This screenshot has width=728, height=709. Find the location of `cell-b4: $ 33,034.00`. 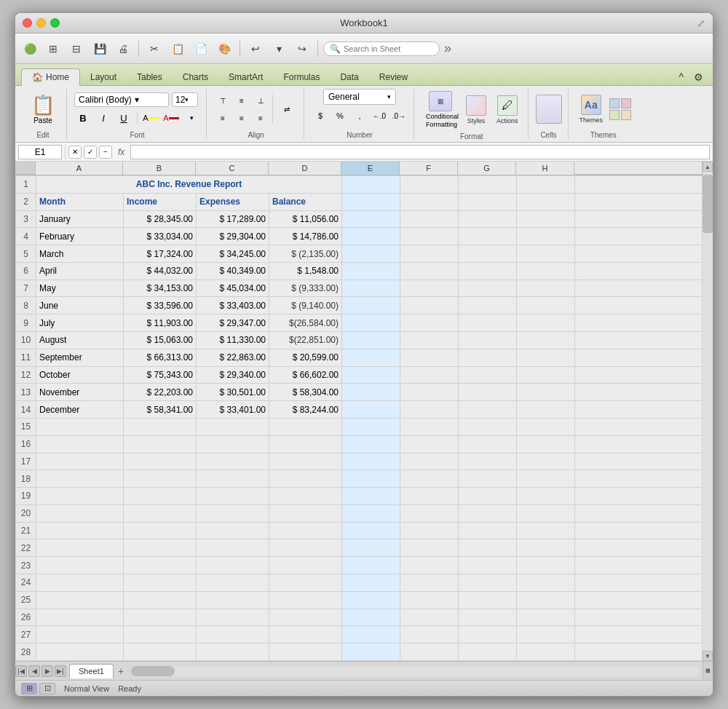

cell-b4: $ 33,034.00 is located at coordinates (160, 237).